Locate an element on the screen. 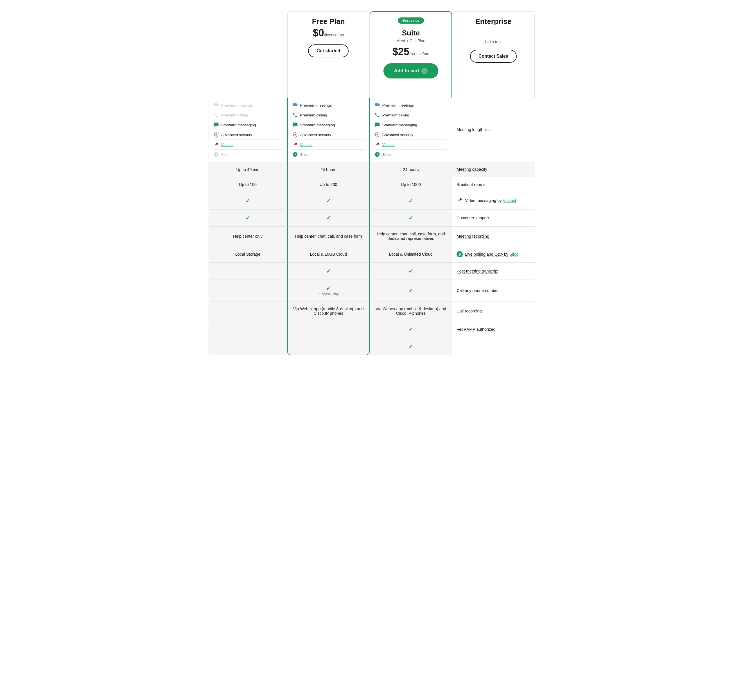 Image resolution: width=743 pixels, height=700 pixels. enterprise-feature-slido: S Slido is located at coordinates (411, 154).